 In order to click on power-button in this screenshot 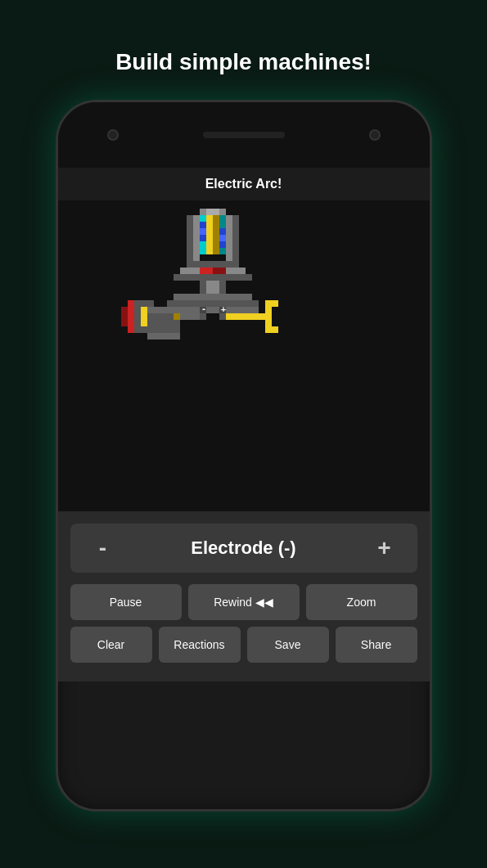, I will do `click(431, 372)`.